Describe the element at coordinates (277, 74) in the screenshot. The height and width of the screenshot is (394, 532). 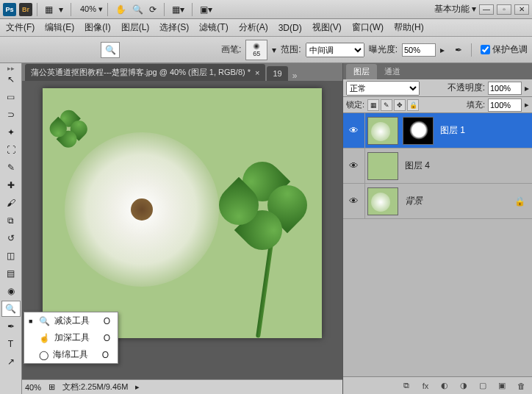
I see `document-tab-2: 19` at that location.